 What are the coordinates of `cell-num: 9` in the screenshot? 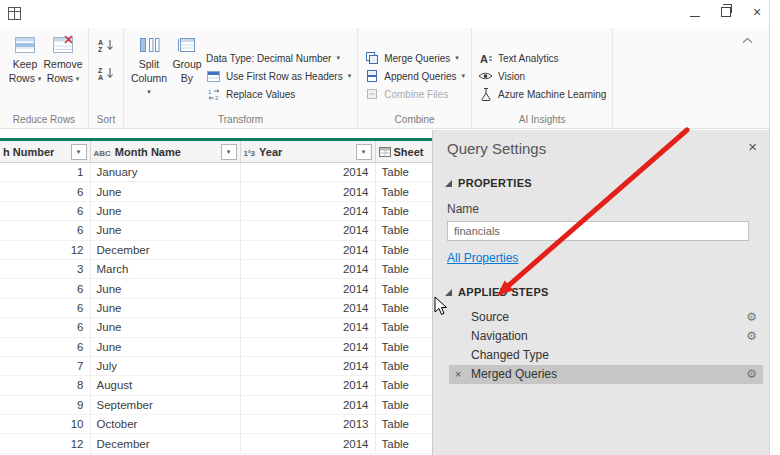 It's located at (45, 404).